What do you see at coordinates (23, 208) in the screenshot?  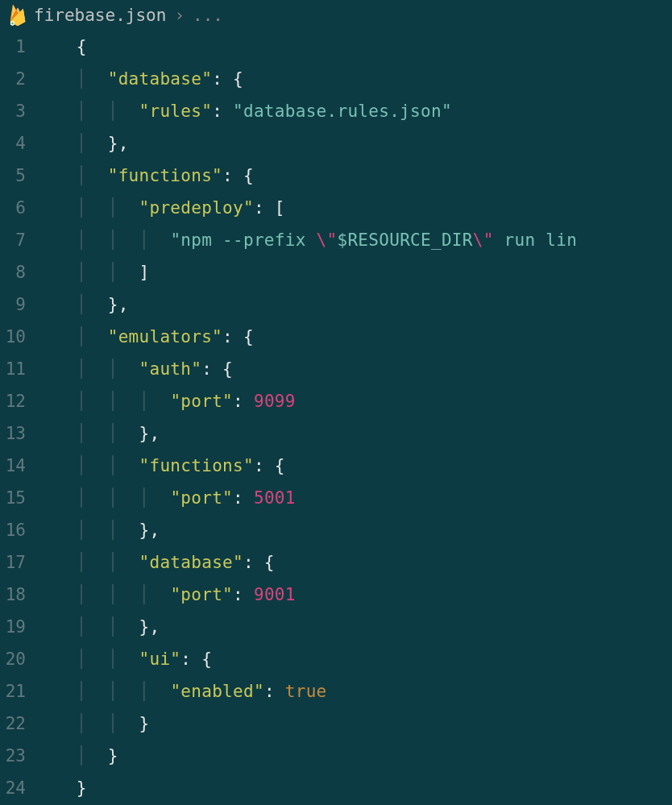 I see `line-number: 6` at bounding box center [23, 208].